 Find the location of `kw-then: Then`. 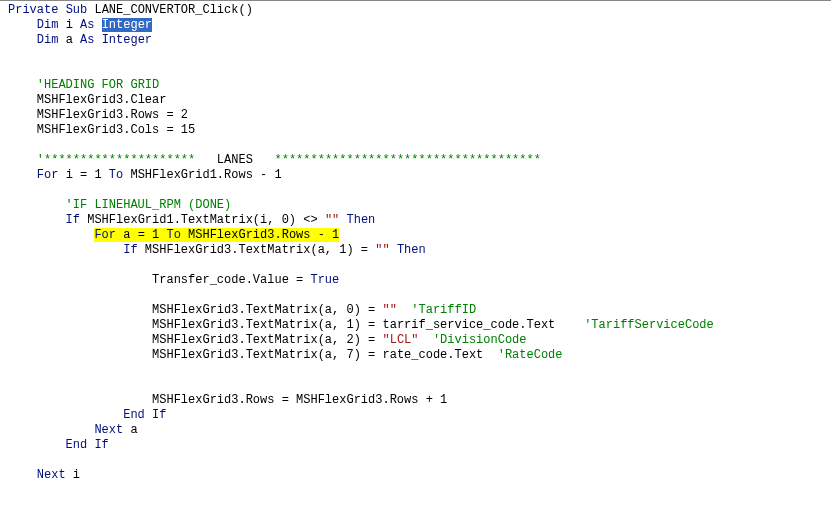

kw-then: Then is located at coordinates (360, 220).